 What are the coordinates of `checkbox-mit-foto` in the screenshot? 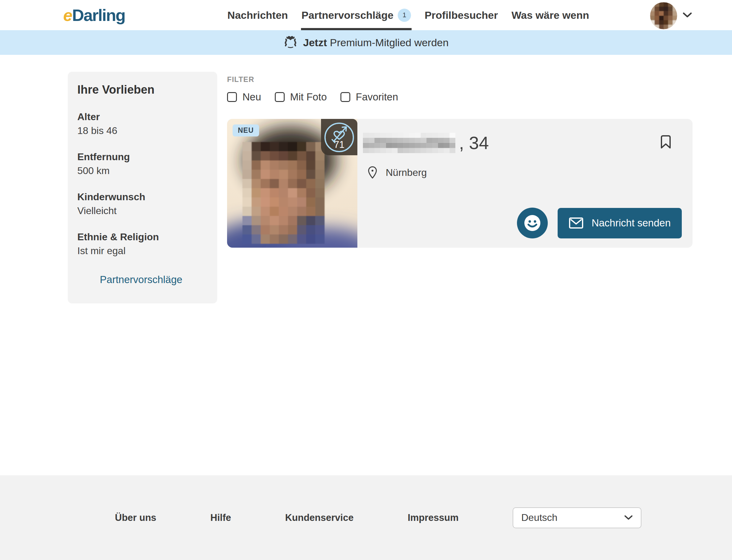 It's located at (280, 97).